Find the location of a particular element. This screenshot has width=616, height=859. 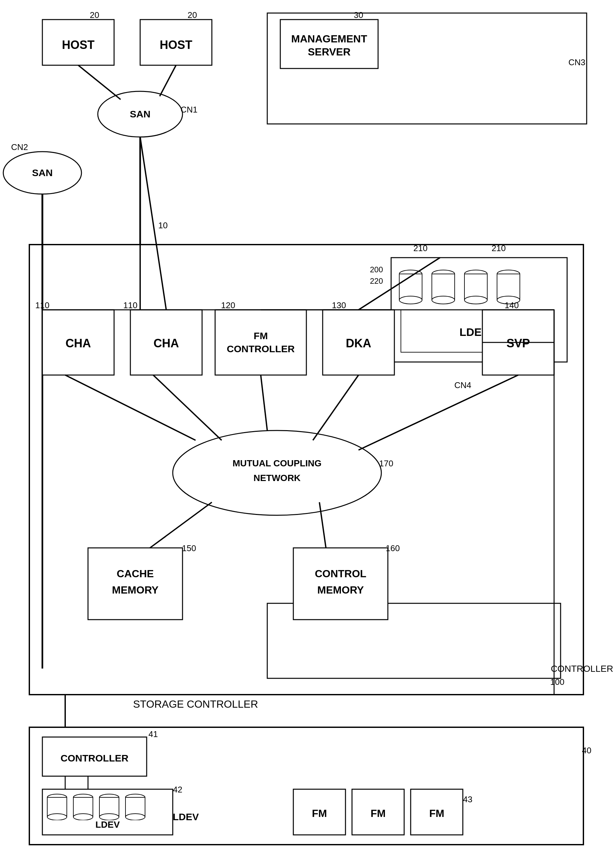

ref-120: 120 is located at coordinates (228, 305).